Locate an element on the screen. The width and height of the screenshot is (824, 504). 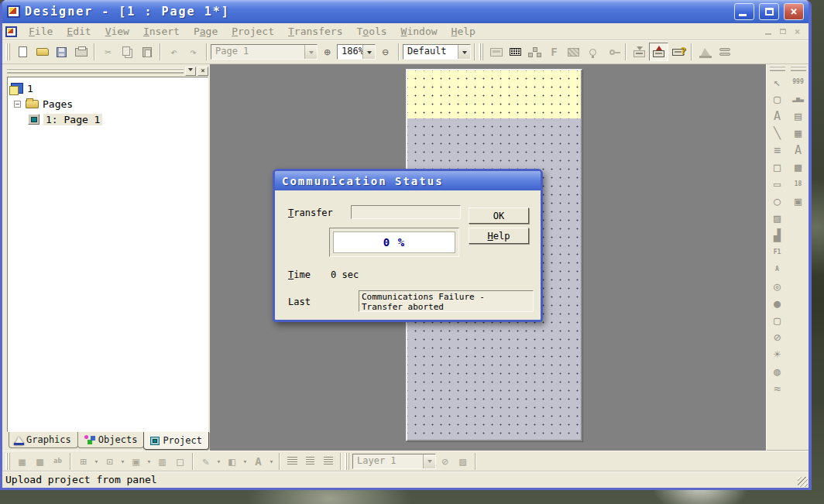
undo-button: ↶ is located at coordinates (173, 52).